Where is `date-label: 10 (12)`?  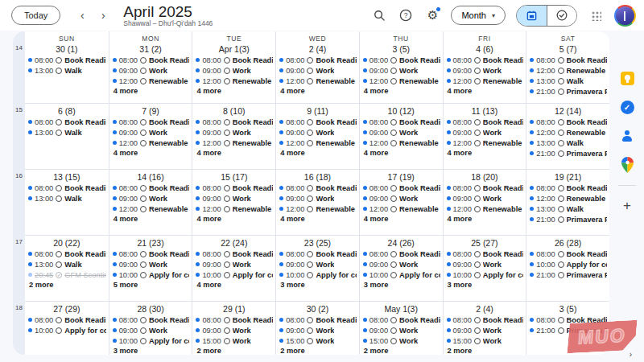
date-label: 10 (12) is located at coordinates (401, 109).